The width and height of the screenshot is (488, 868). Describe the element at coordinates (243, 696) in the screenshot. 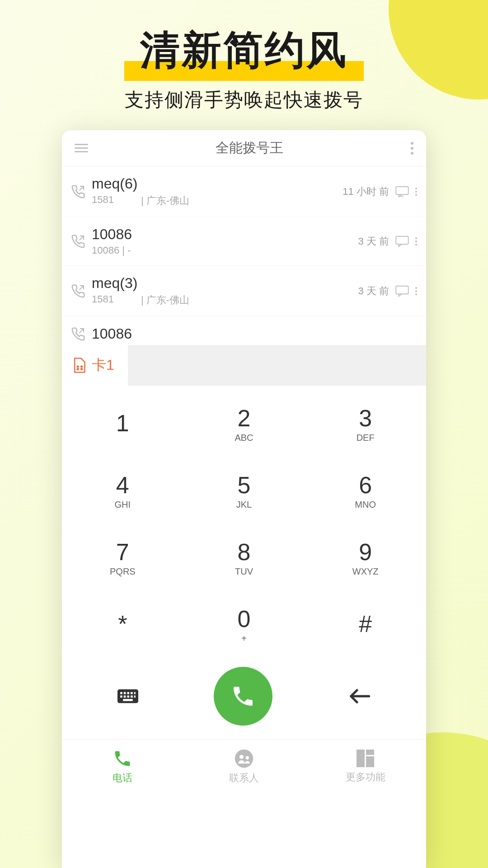

I see `call-button` at that location.